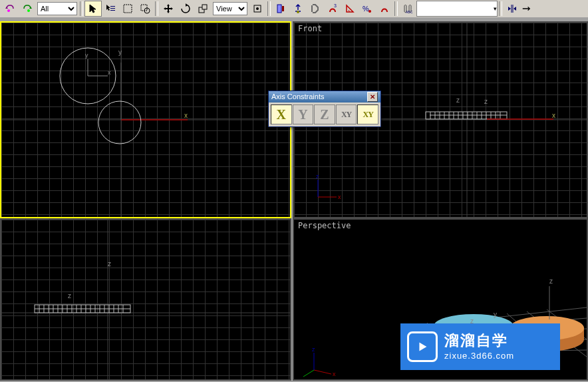 This screenshot has height=382, width=588. Describe the element at coordinates (257, 9) in the screenshot. I see `pivot-center-button` at that location.